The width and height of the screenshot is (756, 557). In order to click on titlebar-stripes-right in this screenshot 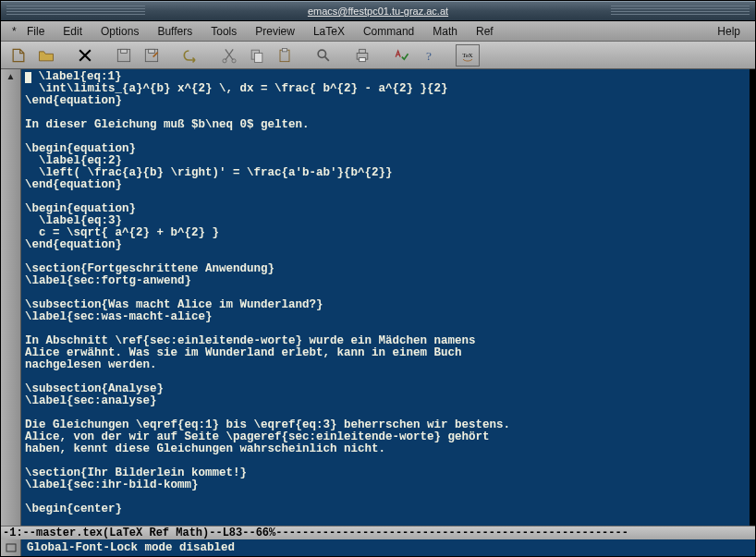, I will do `click(680, 11)`.